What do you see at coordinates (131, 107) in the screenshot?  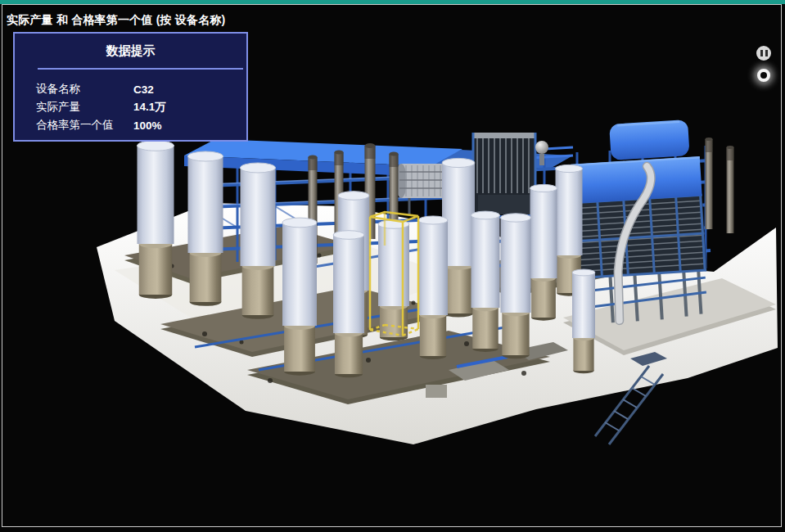 I see `tooltip-rows: 设备名称 C32 实际产量 14.1万 合格率第一个值 100%` at bounding box center [131, 107].